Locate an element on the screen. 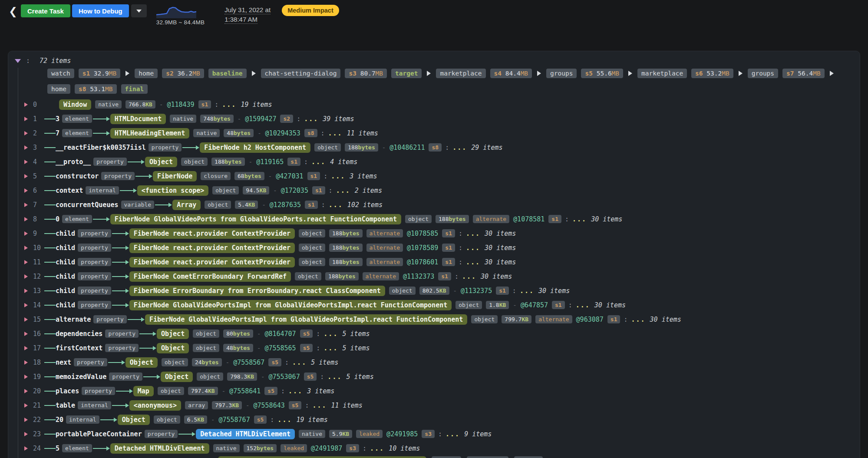  node-pill: FiberNode GlobalVideoPorts from GlobalVi… is located at coordinates (256, 219).